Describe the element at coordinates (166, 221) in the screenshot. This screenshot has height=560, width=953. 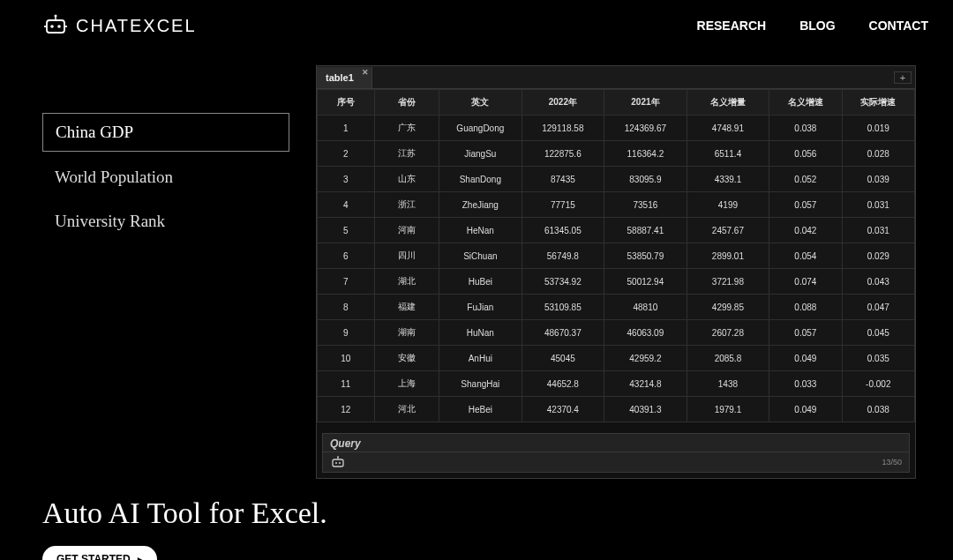
I see `sidebar-item-university-rank: University Rank` at that location.